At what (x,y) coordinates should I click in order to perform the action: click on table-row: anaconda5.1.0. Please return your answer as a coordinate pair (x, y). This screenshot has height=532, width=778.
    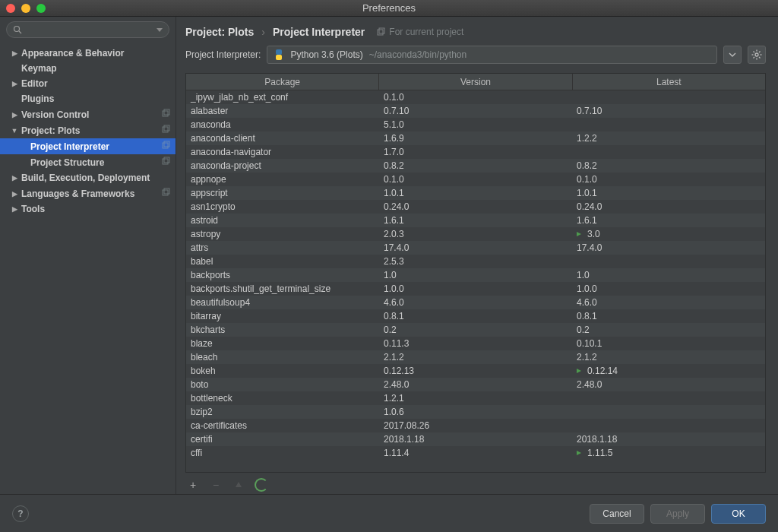
    Looking at the image, I should click on (476, 125).